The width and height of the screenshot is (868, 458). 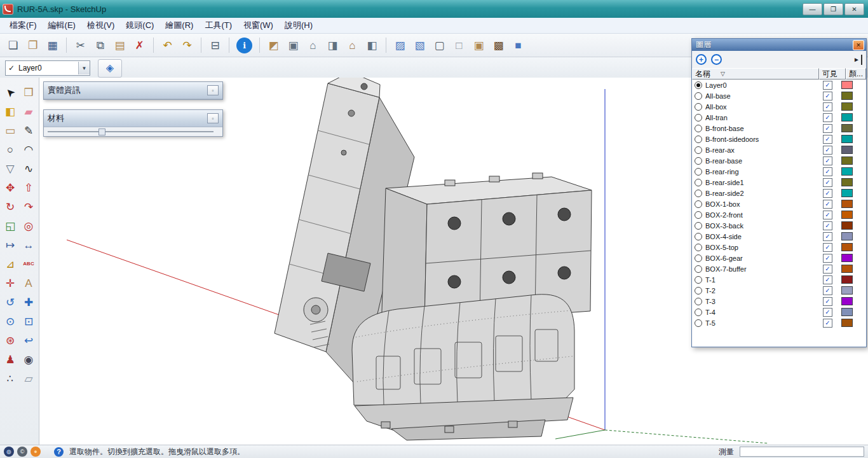 What do you see at coordinates (779, 160) in the screenshot?
I see `layer-row: B-rear-base✓` at bounding box center [779, 160].